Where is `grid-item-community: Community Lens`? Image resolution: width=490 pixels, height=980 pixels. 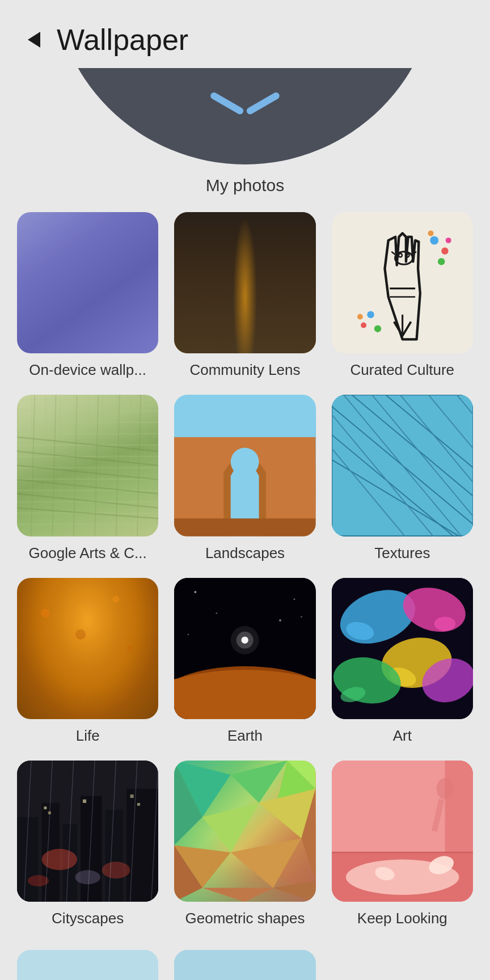 grid-item-community: Community Lens is located at coordinates (245, 295).